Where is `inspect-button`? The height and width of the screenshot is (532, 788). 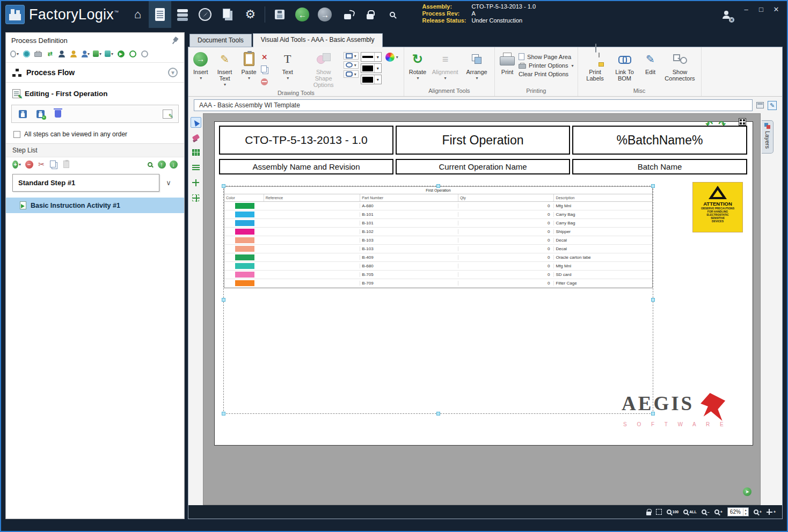
inspect-button is located at coordinates (392, 14).